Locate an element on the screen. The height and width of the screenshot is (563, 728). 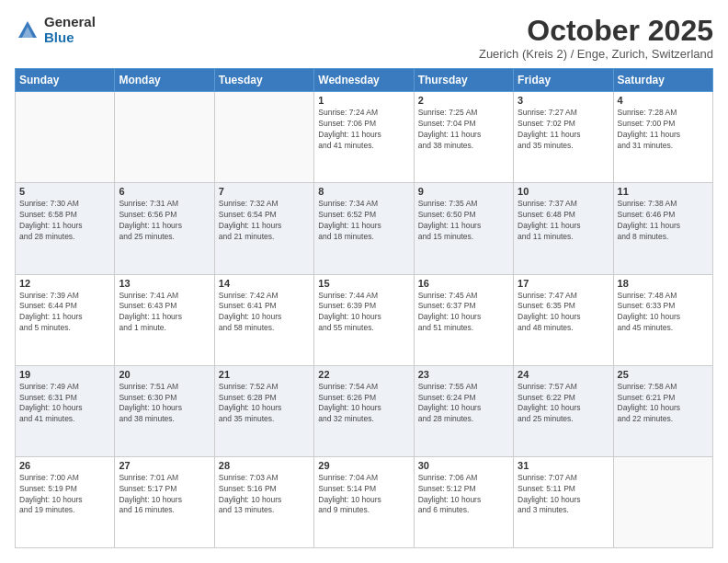
day-info: Sunrise: 7:32 AM Sunset: 6:54 PM Dayligh… is located at coordinates (265, 221).